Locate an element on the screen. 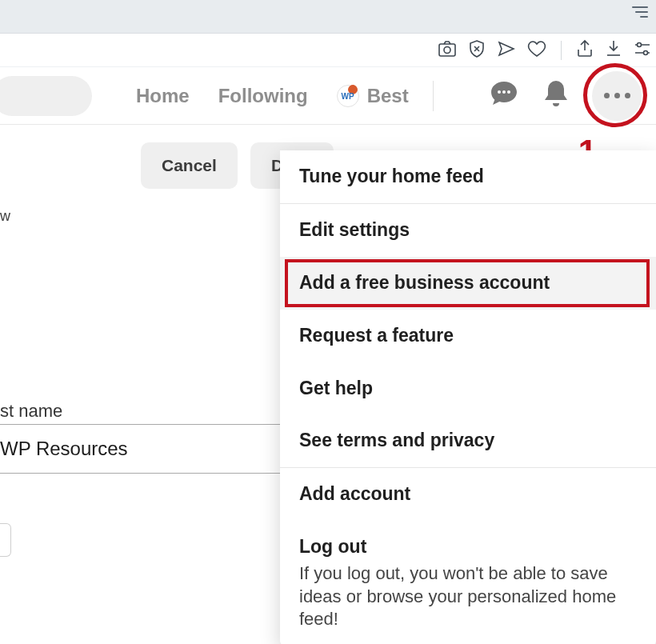 The width and height of the screenshot is (656, 644). search-pill is located at coordinates (46, 96).